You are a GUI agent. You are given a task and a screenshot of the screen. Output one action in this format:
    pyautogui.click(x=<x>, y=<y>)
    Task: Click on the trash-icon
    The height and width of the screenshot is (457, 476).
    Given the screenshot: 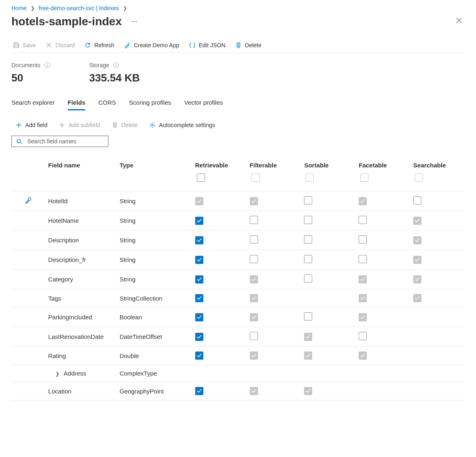 What is the action you would take?
    pyautogui.click(x=238, y=45)
    